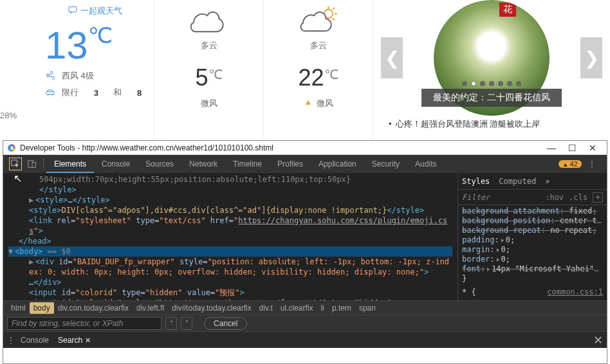 This screenshot has width=610, height=364. What do you see at coordinates (35, 340) in the screenshot?
I see `drawer-tab-console: Console` at bounding box center [35, 340].